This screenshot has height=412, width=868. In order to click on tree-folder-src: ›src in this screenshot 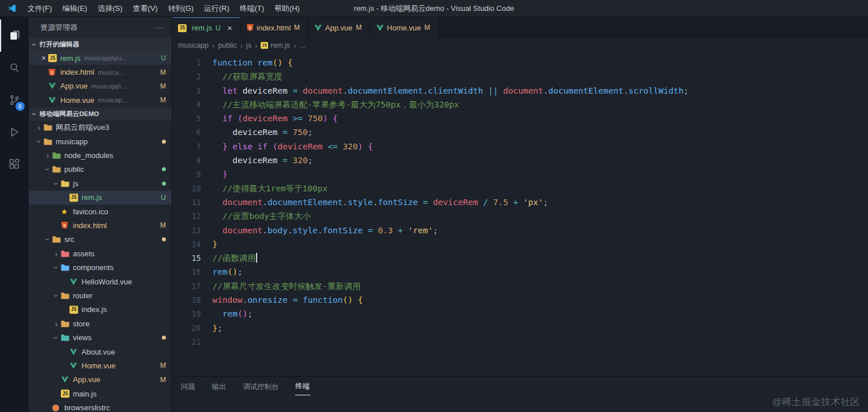, I will do `click(100, 240)`.